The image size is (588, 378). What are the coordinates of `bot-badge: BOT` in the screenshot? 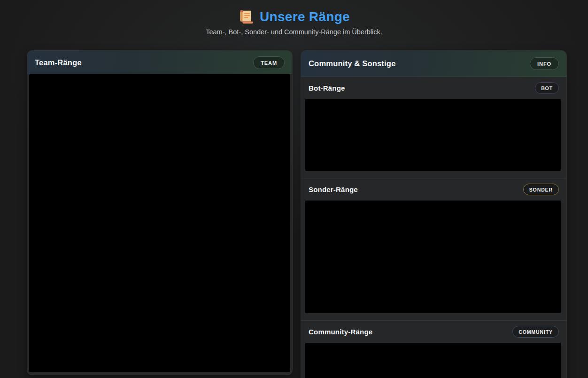 It's located at (547, 88).